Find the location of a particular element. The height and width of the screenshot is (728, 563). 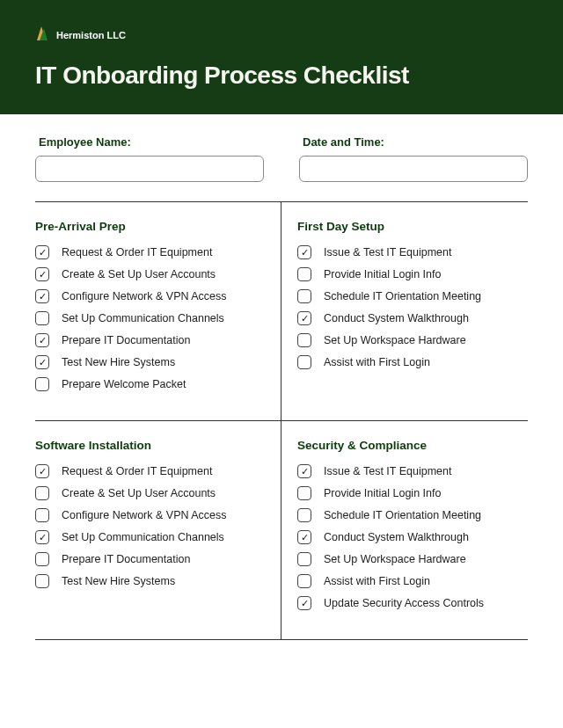

checklist-item: Set Up Communication Channels is located at coordinates (151, 318).